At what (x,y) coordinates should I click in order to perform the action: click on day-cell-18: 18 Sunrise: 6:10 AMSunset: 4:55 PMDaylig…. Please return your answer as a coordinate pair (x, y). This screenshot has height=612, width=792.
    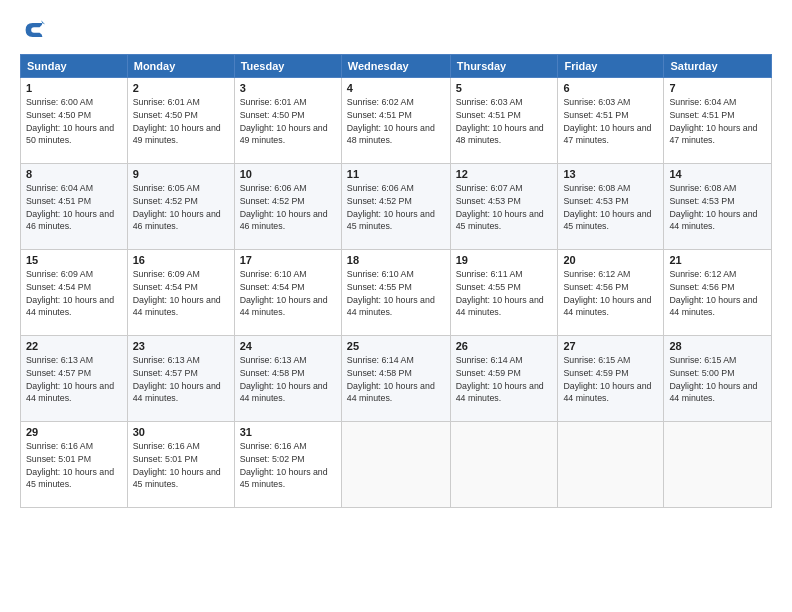
    Looking at the image, I should click on (396, 293).